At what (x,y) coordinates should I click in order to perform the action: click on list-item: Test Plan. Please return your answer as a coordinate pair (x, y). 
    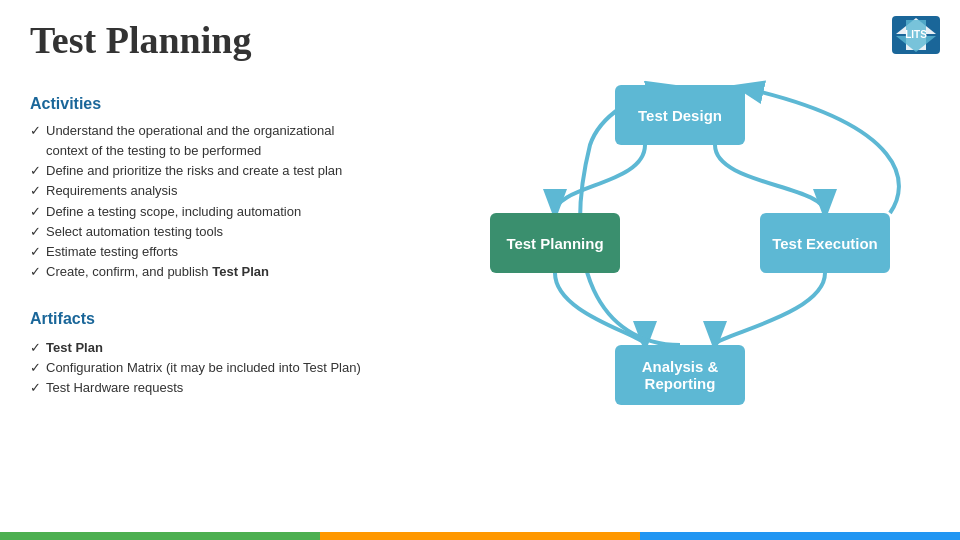
    Looking at the image, I should click on (225, 348).